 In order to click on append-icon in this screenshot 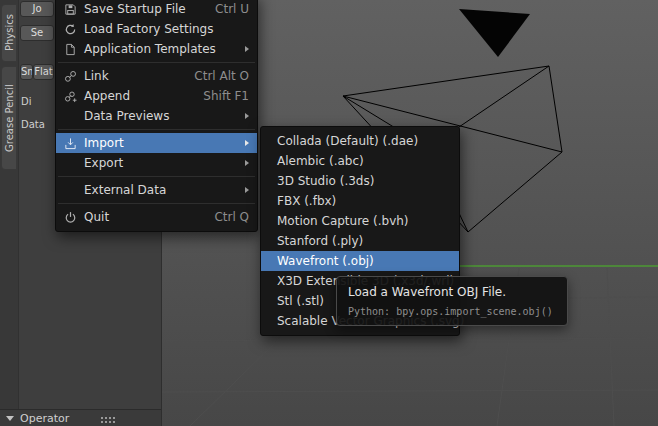, I will do `click(70, 96)`.